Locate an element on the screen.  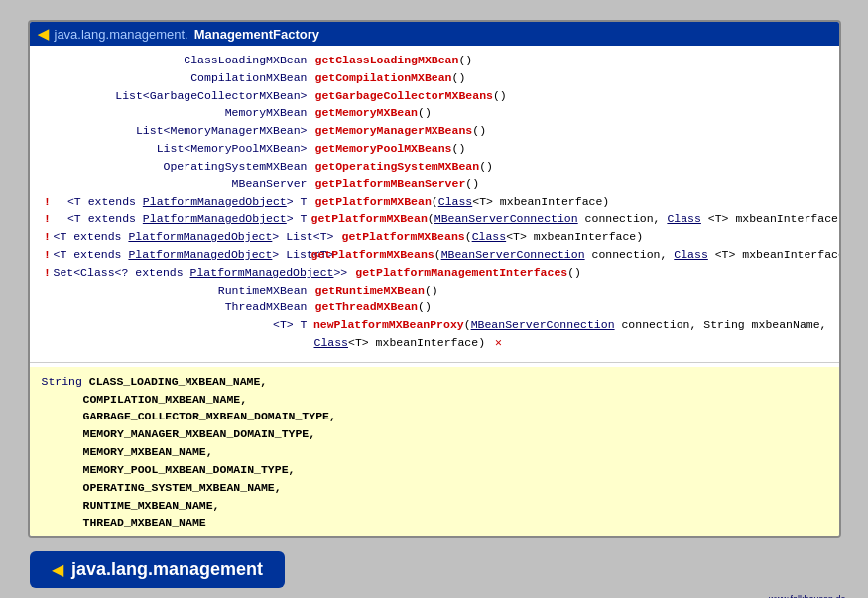
method-link: getCompilationMXBean is located at coordinates (384, 78).